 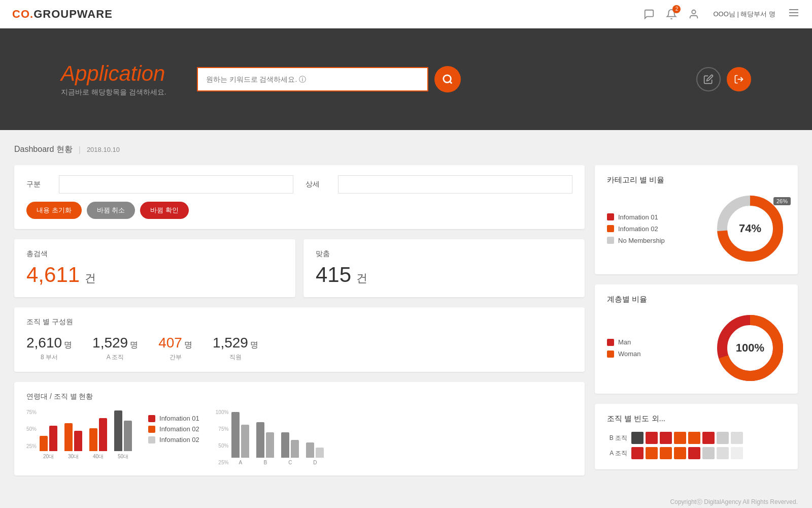 What do you see at coordinates (406, 499) in the screenshot?
I see `footer: Copyrightⓒ DigitalAgency All Rights Reve…` at bounding box center [406, 499].